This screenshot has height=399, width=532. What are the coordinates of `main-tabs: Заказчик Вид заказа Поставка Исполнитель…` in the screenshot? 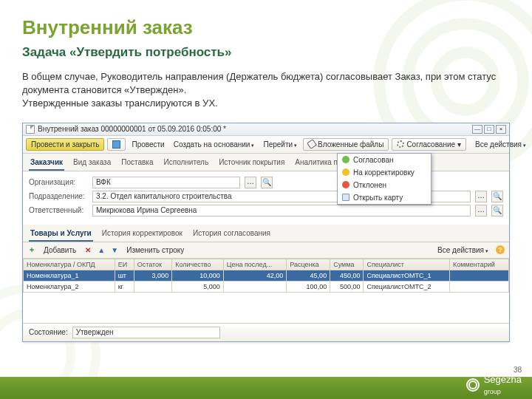 It's located at (266, 163).